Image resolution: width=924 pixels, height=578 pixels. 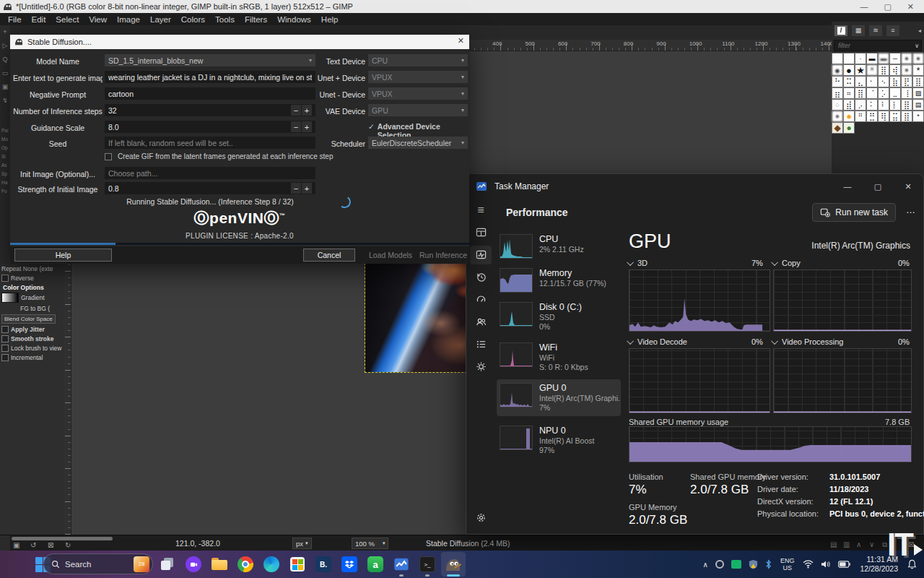 What do you see at coordinates (846, 545) in the screenshot?
I see `folder-icon: ▥` at bounding box center [846, 545].